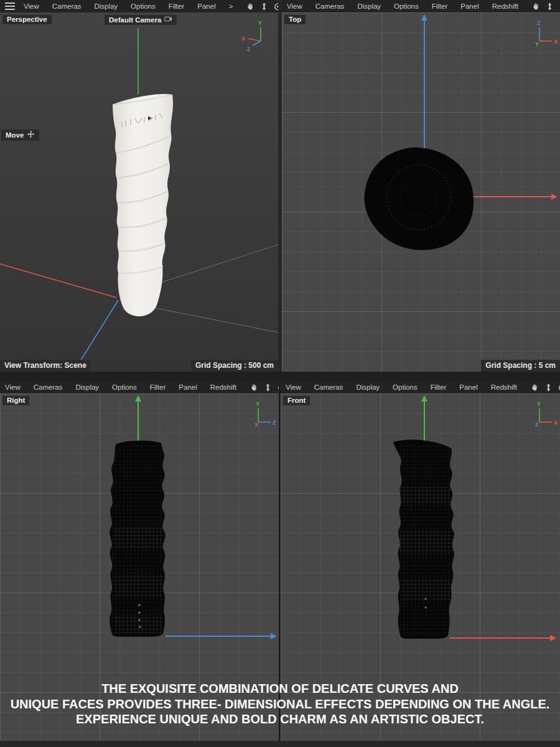  What do you see at coordinates (280, 688) in the screenshot?
I see `caption-line-1: THE EXQUISITE COMBINATION OF DELICATE CU…` at bounding box center [280, 688].